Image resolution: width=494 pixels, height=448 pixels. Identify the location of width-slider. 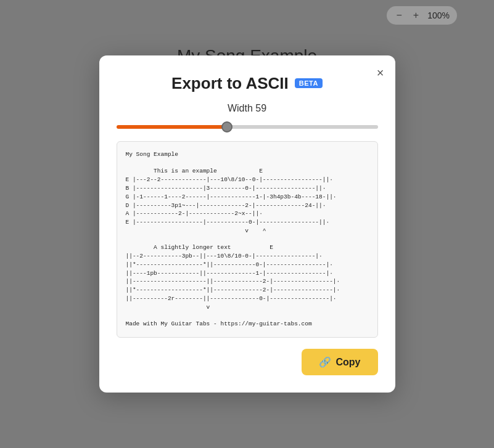
(247, 127).